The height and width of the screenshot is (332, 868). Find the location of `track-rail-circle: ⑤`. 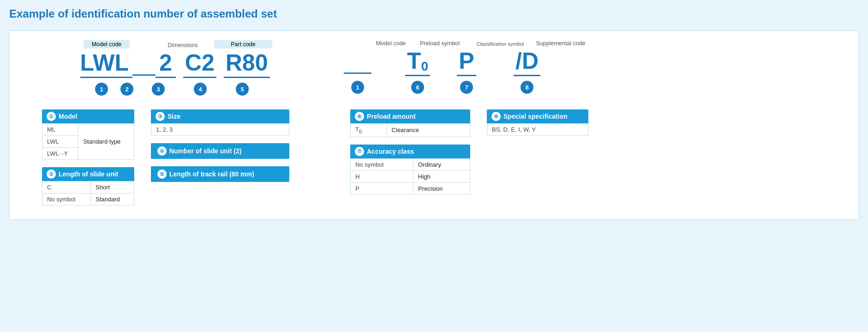

track-rail-circle: ⑤ is located at coordinates (162, 174).